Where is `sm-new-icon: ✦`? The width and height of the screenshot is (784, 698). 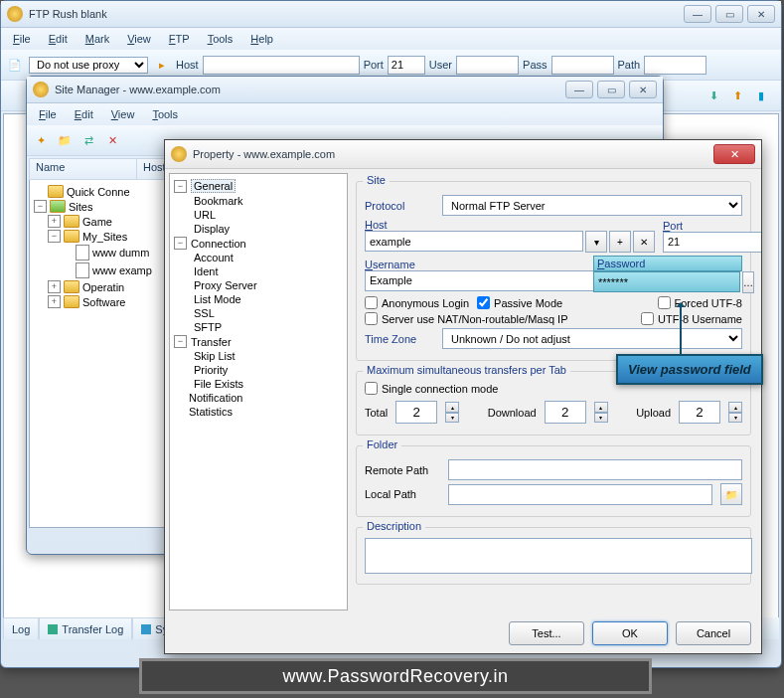
sm-new-icon: ✦ is located at coordinates (41, 140).